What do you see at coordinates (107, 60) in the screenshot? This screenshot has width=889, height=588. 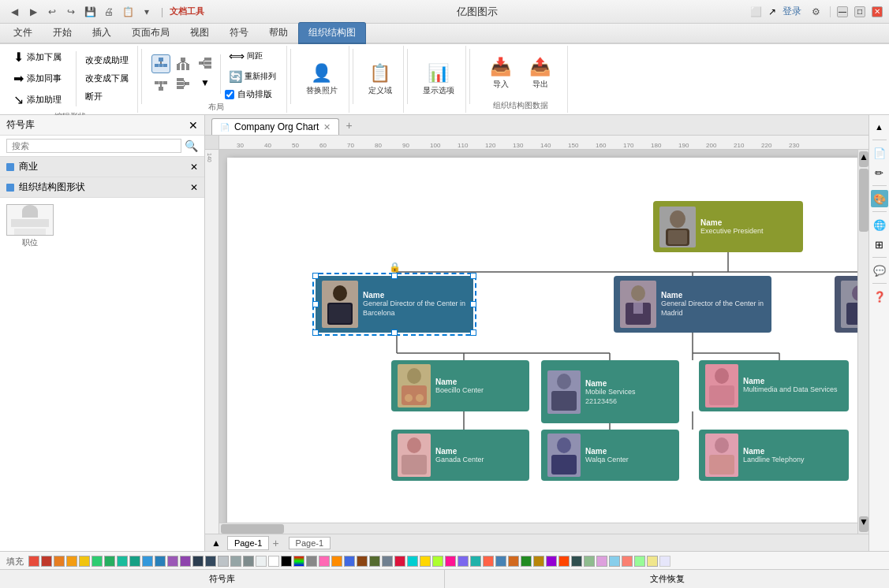 I see `change-sub-btn: 改变成助理` at bounding box center [107, 60].